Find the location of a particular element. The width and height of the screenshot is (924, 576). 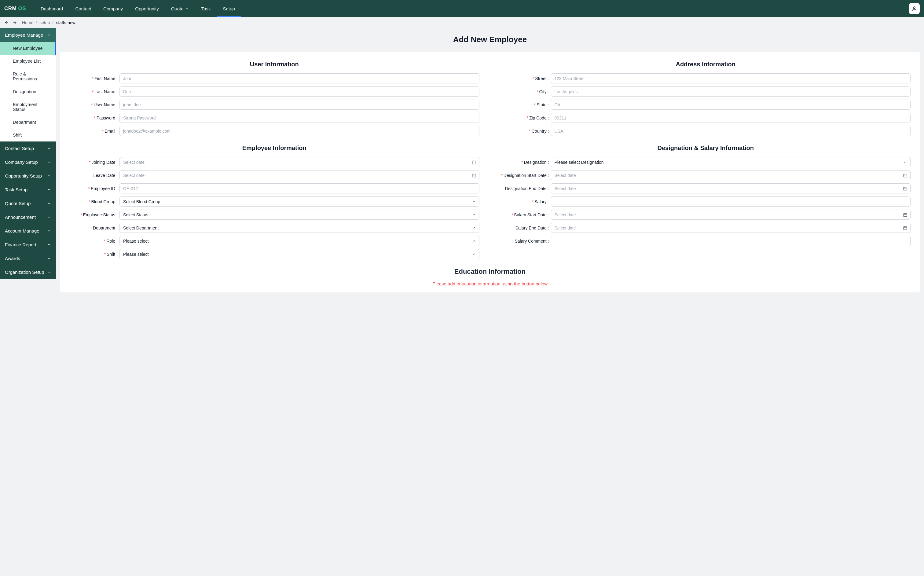

label-employee-status: *Employee Status is located at coordinates (94, 215).